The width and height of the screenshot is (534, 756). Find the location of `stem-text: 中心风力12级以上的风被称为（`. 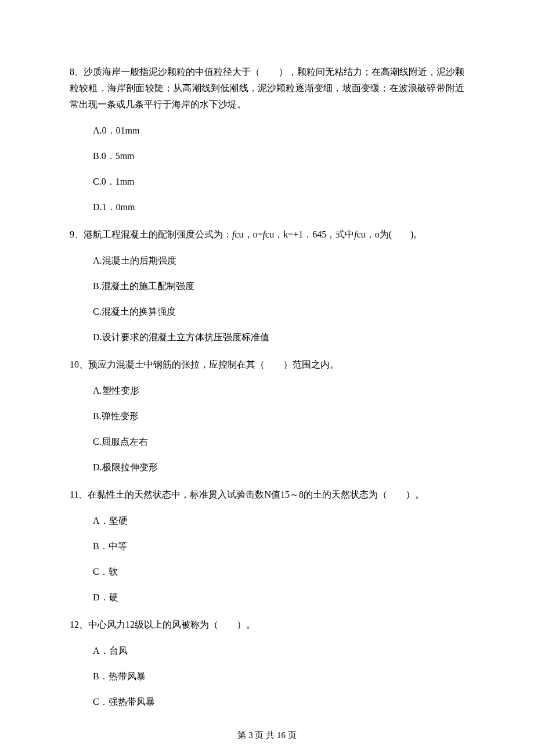

stem-text: 中心风力12级以上的风被称为（ is located at coordinates (153, 625).